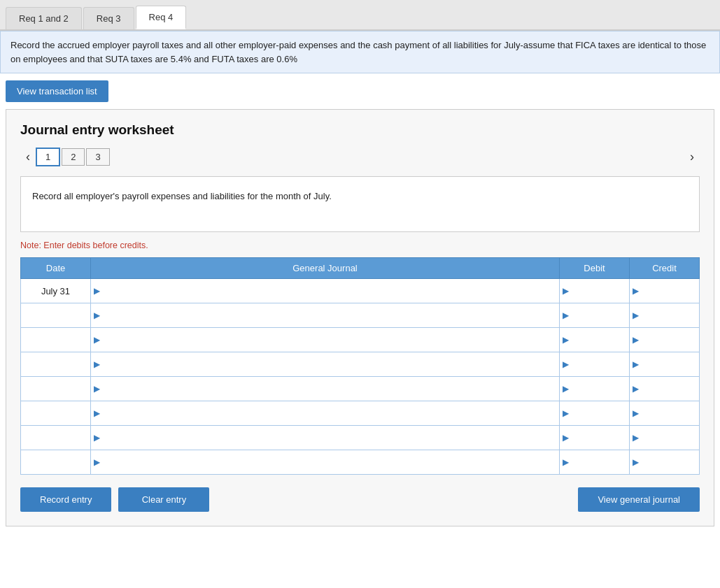 The width and height of the screenshot is (720, 588). Describe the element at coordinates (360, 157) in the screenshot. I see `page-nav: ‹ 1 2 3 ›` at that location.